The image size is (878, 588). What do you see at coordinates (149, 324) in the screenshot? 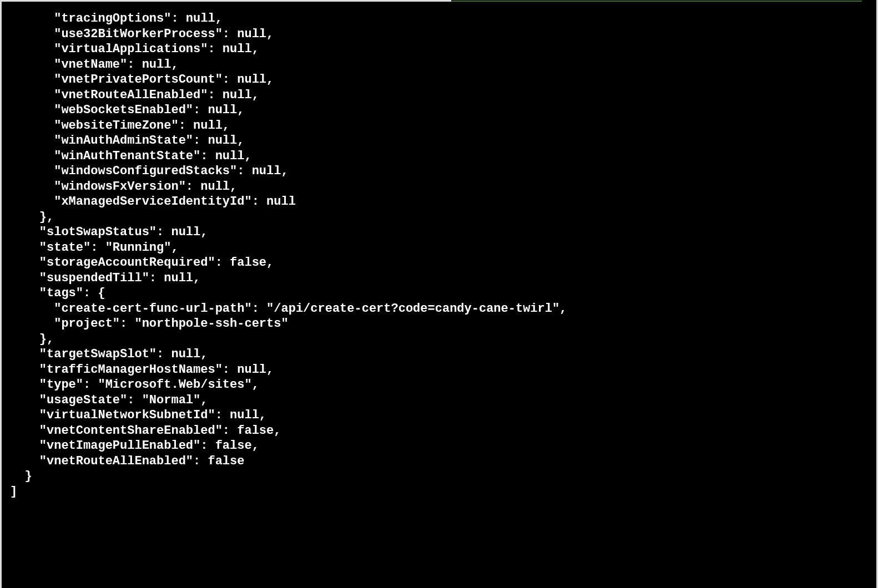
I see `output-line: "project": "northpole-ssh-certs"` at bounding box center [149, 324].